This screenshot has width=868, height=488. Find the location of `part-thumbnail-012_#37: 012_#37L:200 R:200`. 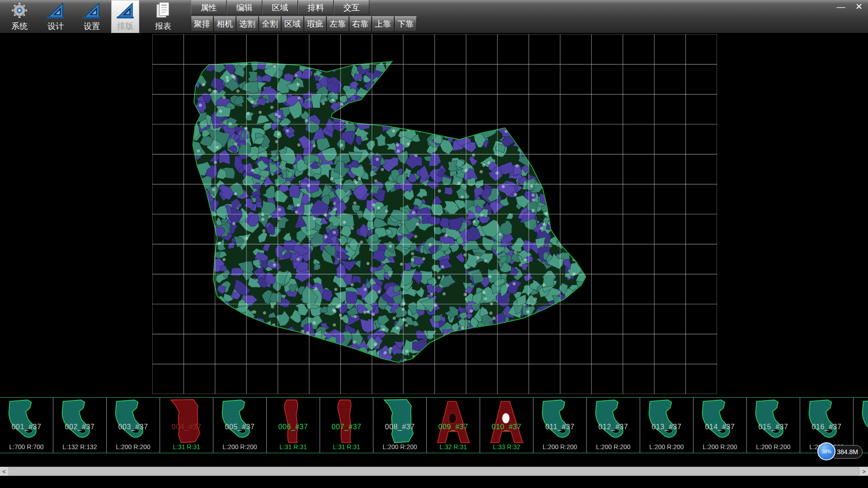

part-thumbnail-012_#37: 012_#37L:200 R:200 is located at coordinates (613, 425).